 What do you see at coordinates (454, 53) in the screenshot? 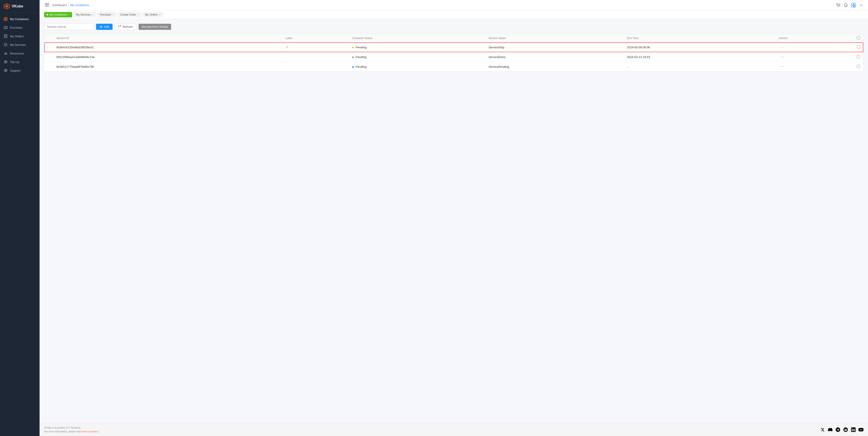
I see `containers-table-container: Service ID Label Container Status Servic…` at bounding box center [454, 53].